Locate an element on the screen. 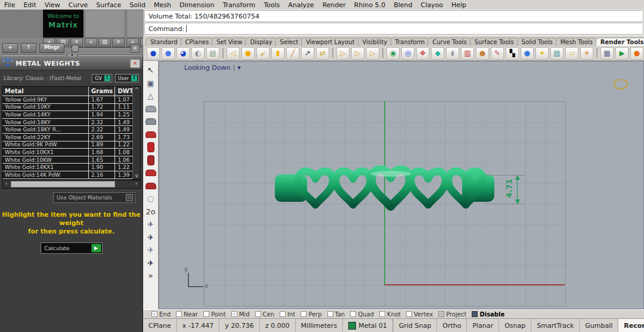 Image resolution: width=644 pixels, height=332 pixels. table-row: White Gold:10KW 1.65 1.06 10.99 is located at coordinates (72, 160).